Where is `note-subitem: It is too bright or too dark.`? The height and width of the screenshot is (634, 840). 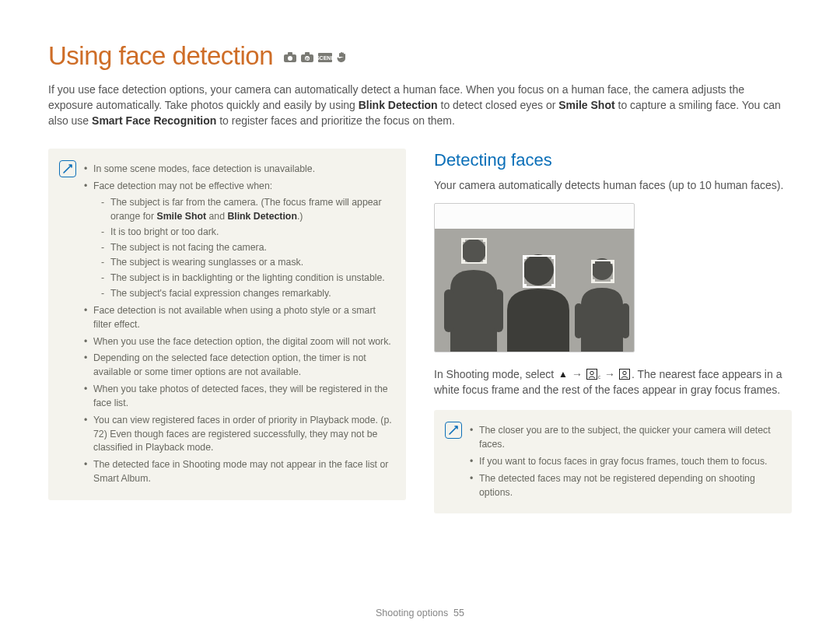 note-subitem: It is too bright or too dark. is located at coordinates (247, 233).